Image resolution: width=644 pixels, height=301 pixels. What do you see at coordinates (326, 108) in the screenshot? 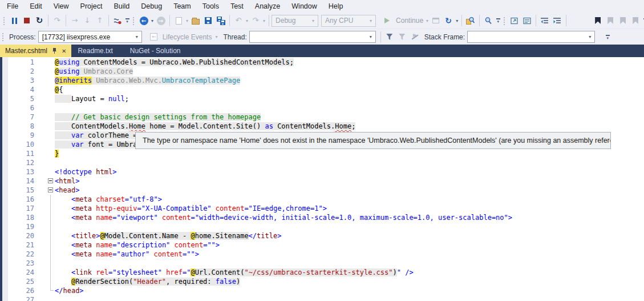
I see `code-line: 6` at bounding box center [326, 108].